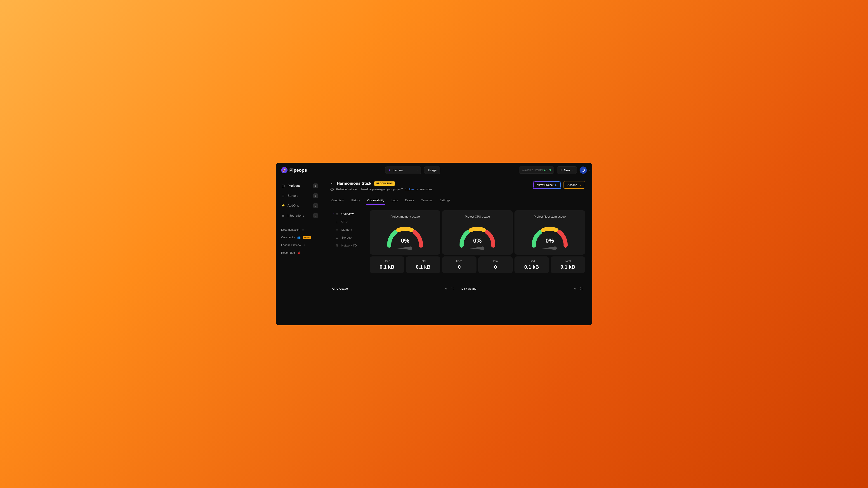 This screenshot has width=868, height=488. I want to click on tab-settings: Settings, so click(445, 201).